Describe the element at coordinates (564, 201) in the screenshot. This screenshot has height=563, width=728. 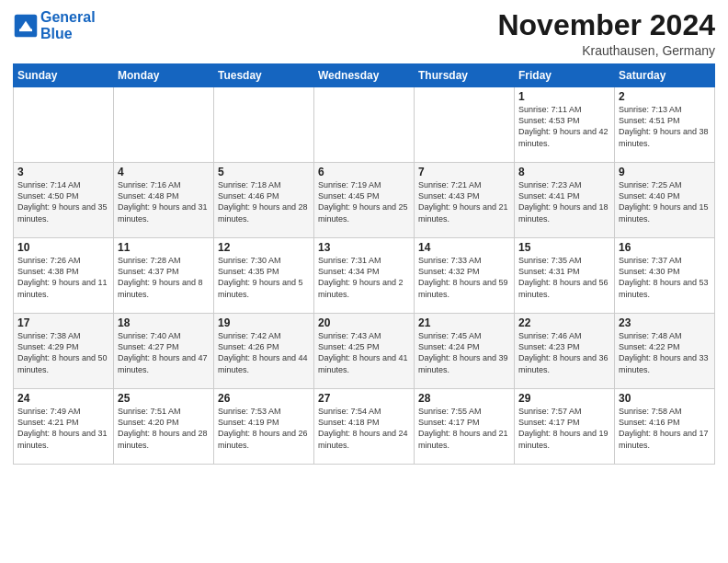
I see `day-cell: 8Sunrise: 7:23 AM Sunset: 4:41 PM Daylig…` at that location.